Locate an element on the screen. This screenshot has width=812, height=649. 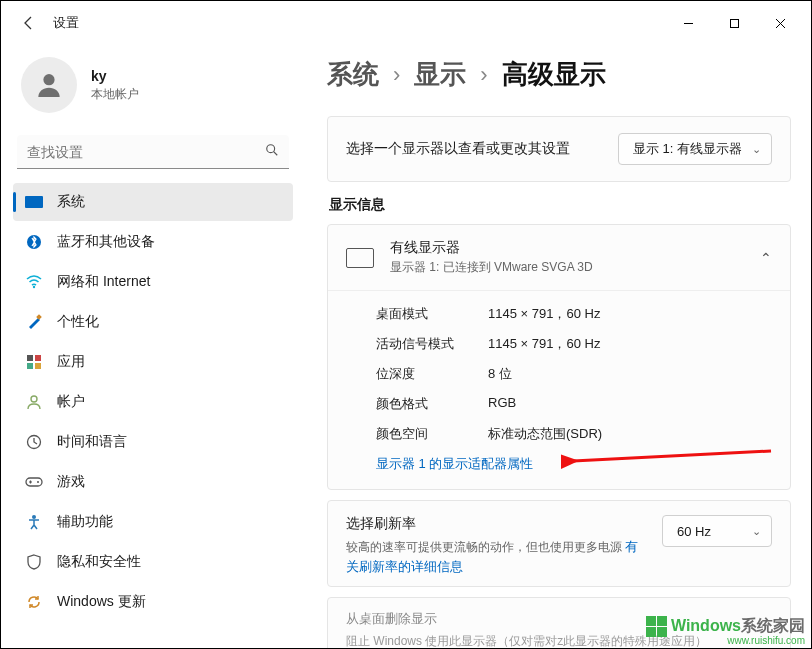
nav-label: 应用 is located at coordinates (71, 362).